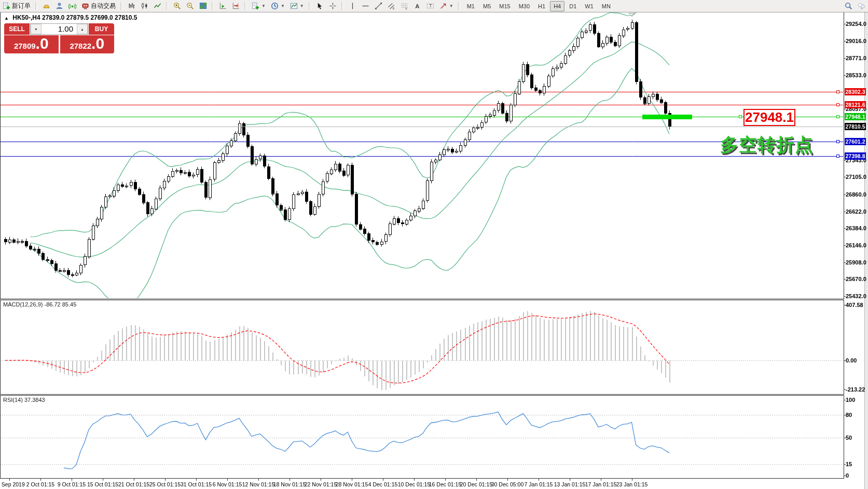  Describe the element at coordinates (417, 6) in the screenshot. I see `text-tool-icon: A` at that location.